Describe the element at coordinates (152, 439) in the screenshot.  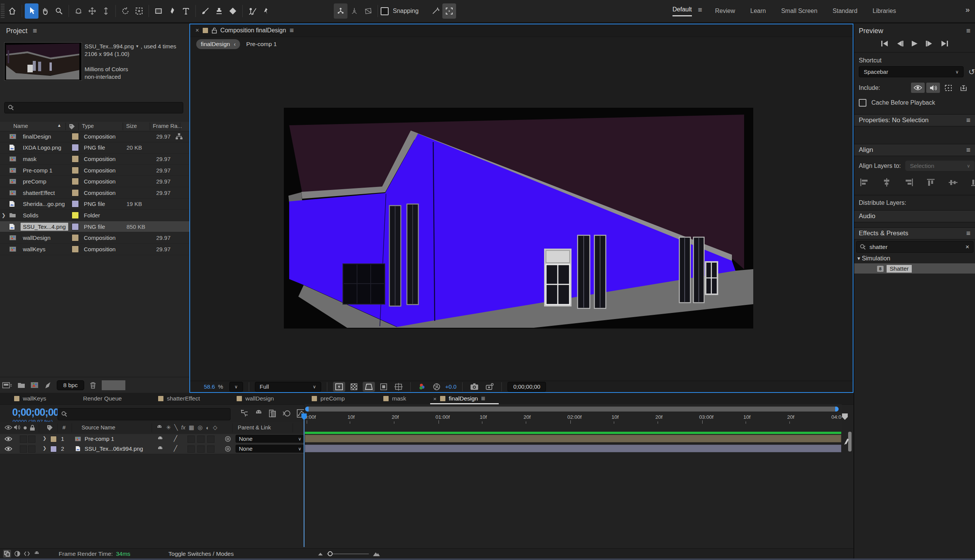
I see `layer-row-1: ❯ 1 Pre-comp 1 ╱ None∨` at that location.